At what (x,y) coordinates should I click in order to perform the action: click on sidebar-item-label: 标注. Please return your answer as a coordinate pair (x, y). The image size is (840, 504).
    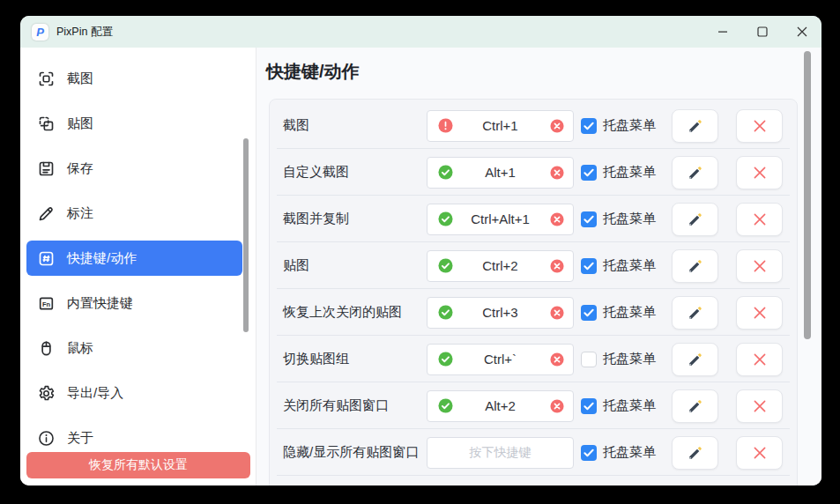
    Looking at the image, I should click on (80, 213).